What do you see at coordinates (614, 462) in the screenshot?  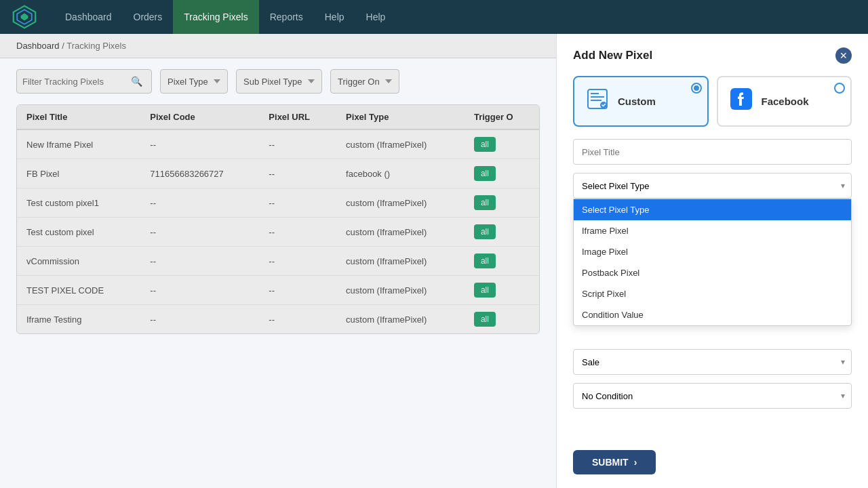 I see `submit-button: SUBMIT ›` at bounding box center [614, 462].